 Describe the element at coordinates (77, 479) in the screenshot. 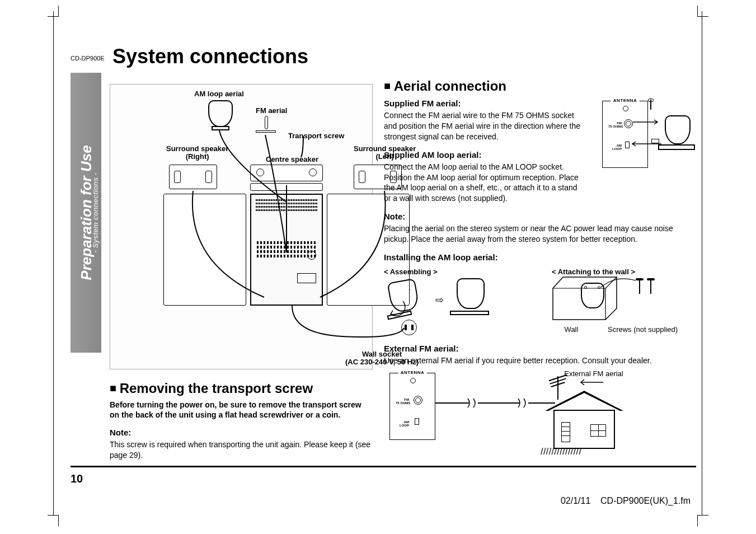

I see `page-number: 10` at that location.